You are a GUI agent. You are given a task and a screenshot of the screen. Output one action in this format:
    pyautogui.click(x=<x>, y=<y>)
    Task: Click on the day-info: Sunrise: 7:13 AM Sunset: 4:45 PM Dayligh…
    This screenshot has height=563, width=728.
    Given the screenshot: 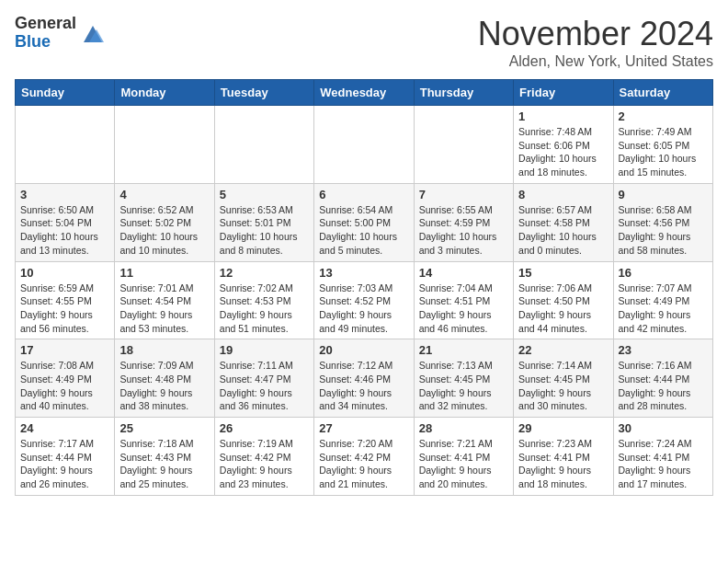 What is the action you would take?
    pyautogui.click(x=463, y=386)
    